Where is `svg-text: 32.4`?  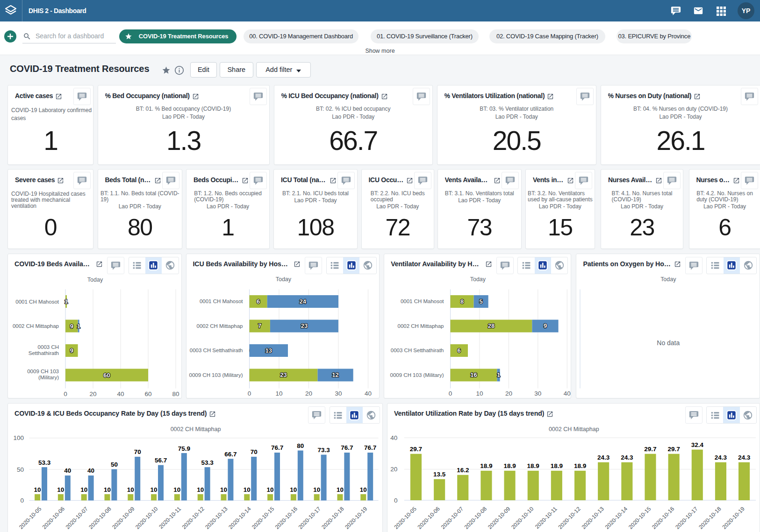
svg-text: 32.4 is located at coordinates (697, 445).